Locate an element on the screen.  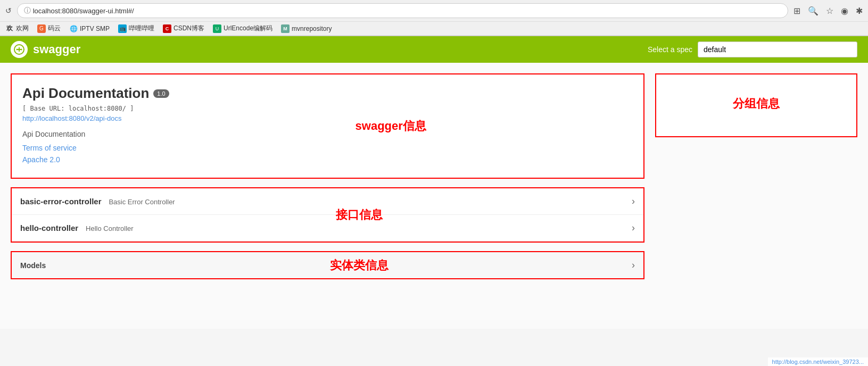
models-title: Models is located at coordinates (33, 265).